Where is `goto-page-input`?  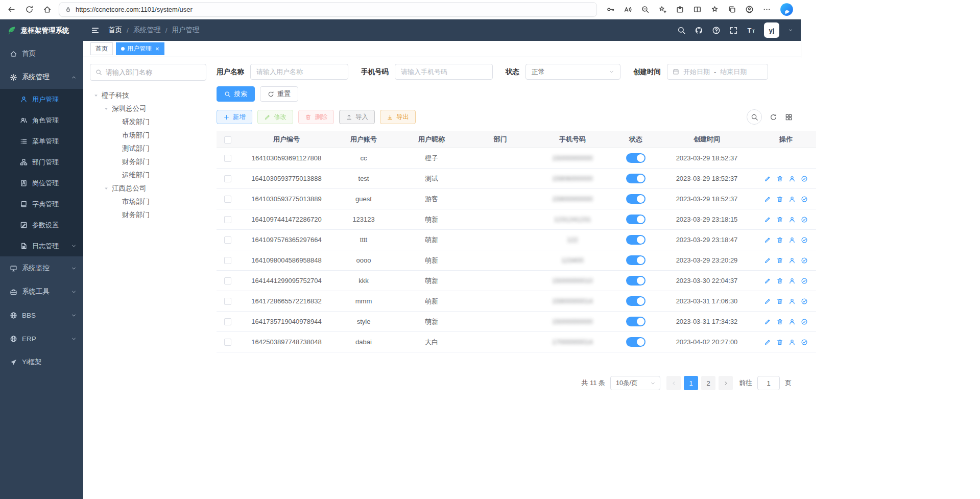 goto-page-input is located at coordinates (769, 383).